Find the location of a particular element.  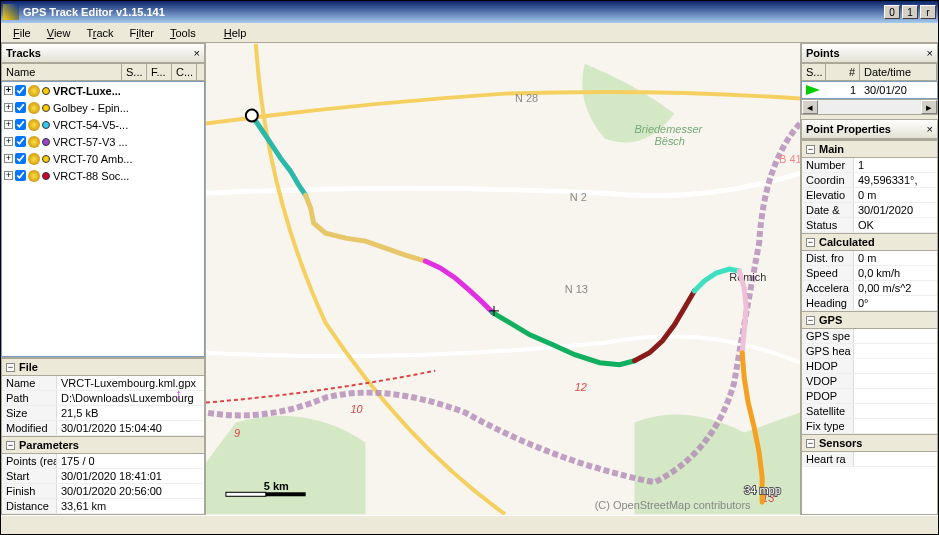

scroll-right-icon: ▸ is located at coordinates (929, 107).